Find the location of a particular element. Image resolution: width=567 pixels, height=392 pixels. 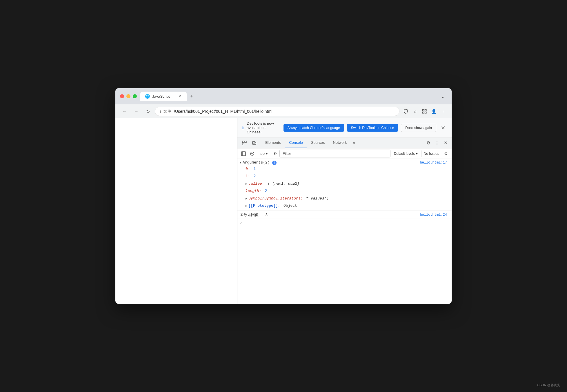

protocol-label: 文件 is located at coordinates (167, 111).